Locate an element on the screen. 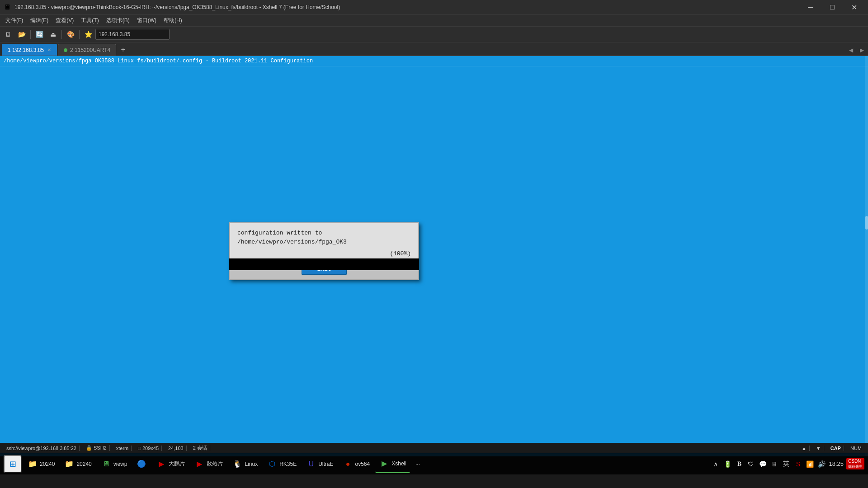 Image resolution: width=868 pixels, height=488 pixels. menu-file: 文件(F) is located at coordinates (14, 21).